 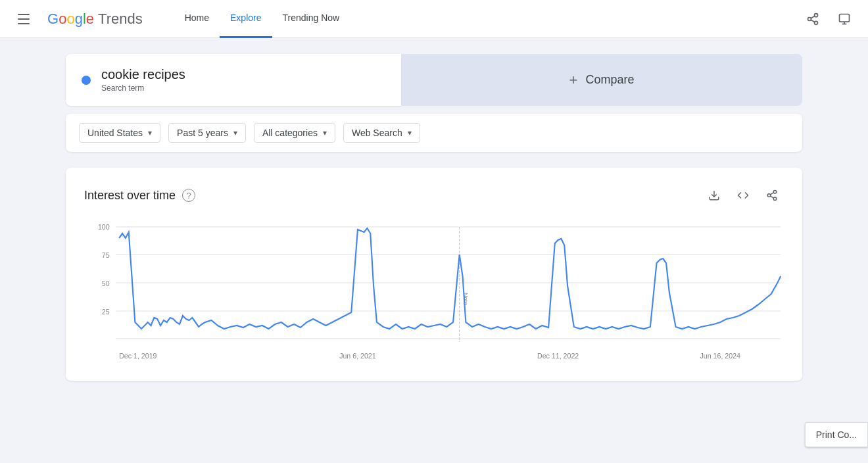 What do you see at coordinates (197, 19) in the screenshot?
I see `nav-home: Home` at bounding box center [197, 19].